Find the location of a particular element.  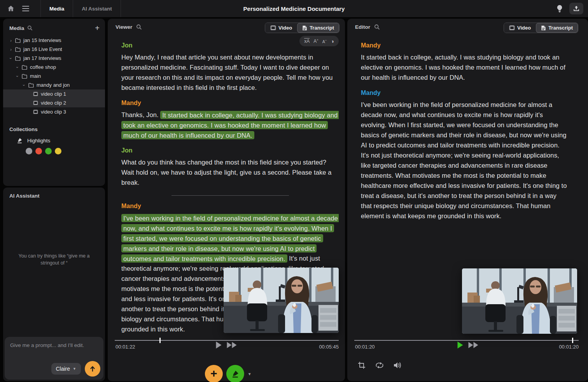

send-prompt-button is located at coordinates (93, 369).